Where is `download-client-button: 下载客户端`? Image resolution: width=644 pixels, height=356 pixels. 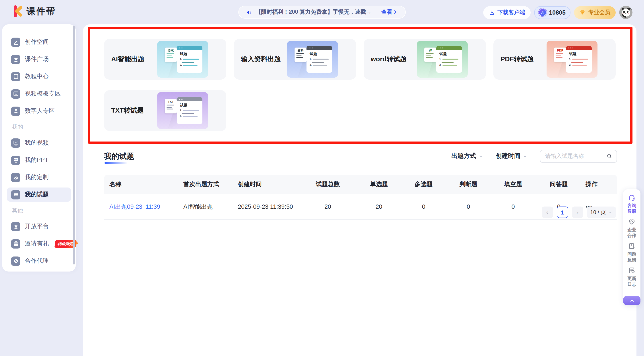
download-client-button: 下载客户端 is located at coordinates (507, 12).